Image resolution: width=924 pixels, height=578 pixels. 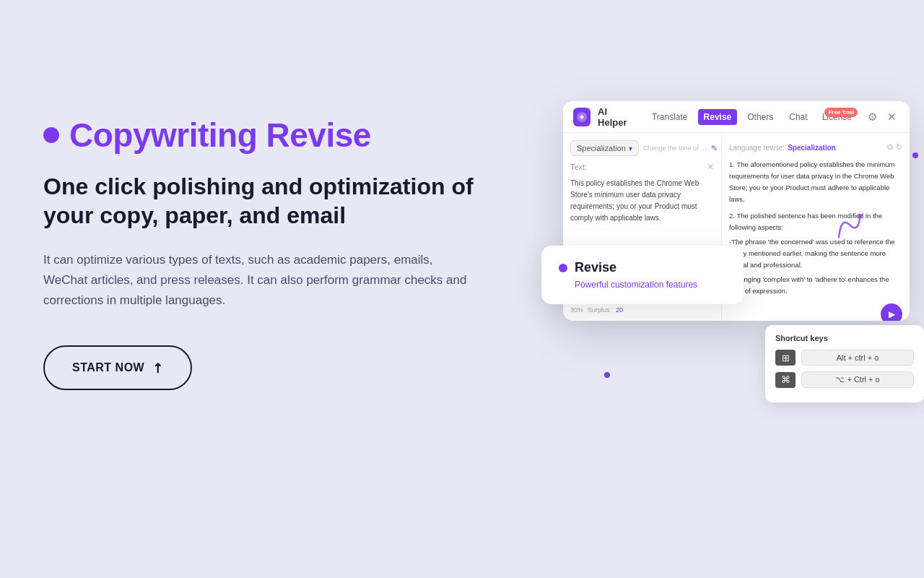 What do you see at coordinates (757, 147) in the screenshot?
I see `lang-revise-label: Language revise:` at bounding box center [757, 147].